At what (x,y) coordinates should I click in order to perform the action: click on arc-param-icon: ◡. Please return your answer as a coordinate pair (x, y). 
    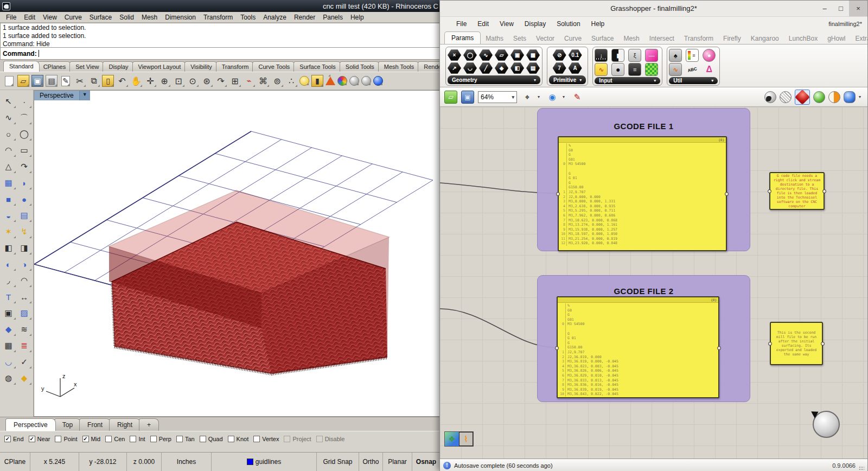
    Looking at the image, I should click on (470, 68).